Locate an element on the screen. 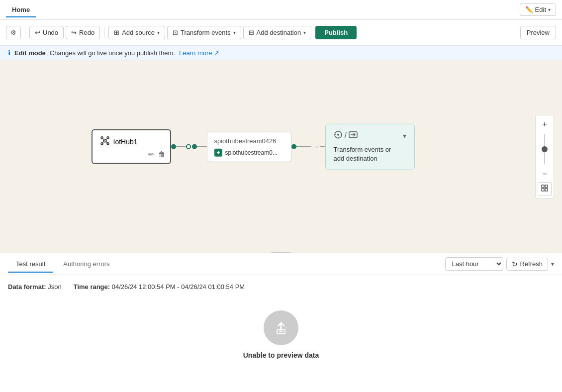 Image resolution: width=562 pixels, height=392 pixels. transform-events-arrow: ▾ is located at coordinates (235, 33).